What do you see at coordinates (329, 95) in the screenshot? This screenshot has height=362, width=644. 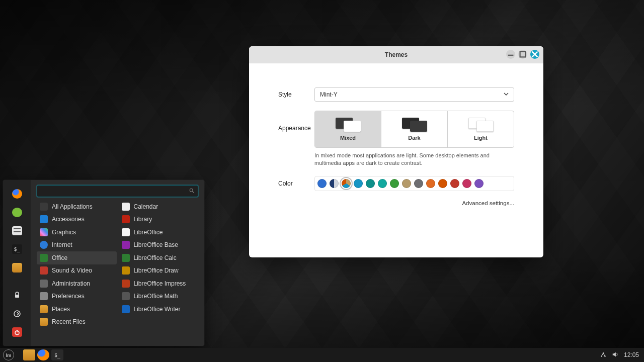 I see `style-value: Mint-Y` at bounding box center [329, 95].